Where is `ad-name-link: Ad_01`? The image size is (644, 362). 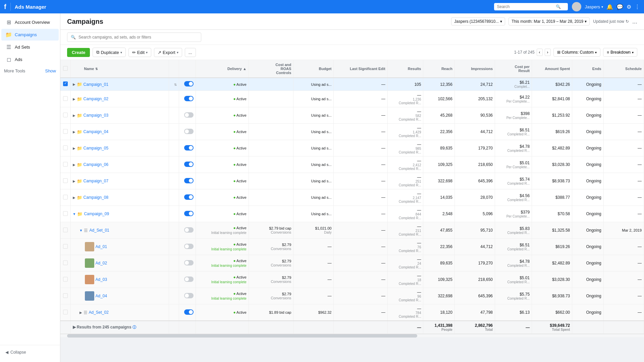 ad-name-link: Ad_01 is located at coordinates (101, 247).